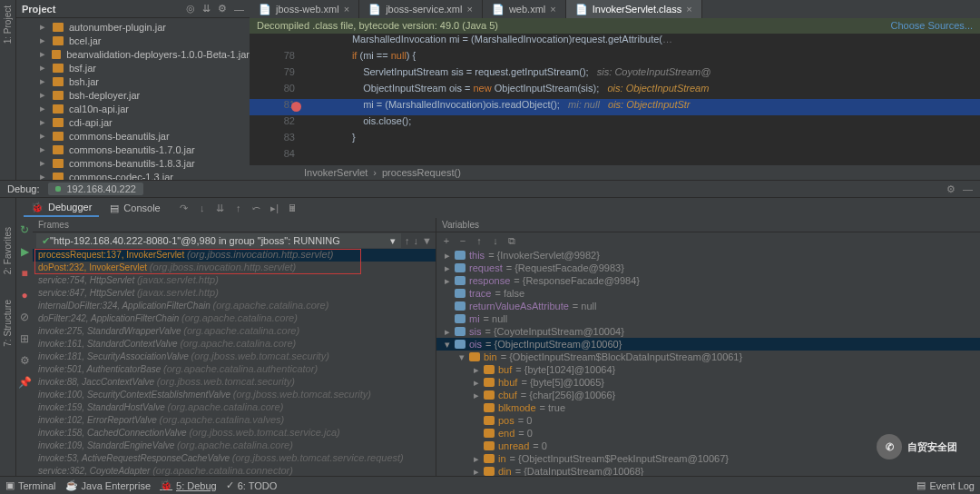 The width and height of the screenshot is (980, 494). Describe the element at coordinates (234, 281) in the screenshot. I see `stack-frame: service:754, HttpServlet (javax.servlet.…` at that location.